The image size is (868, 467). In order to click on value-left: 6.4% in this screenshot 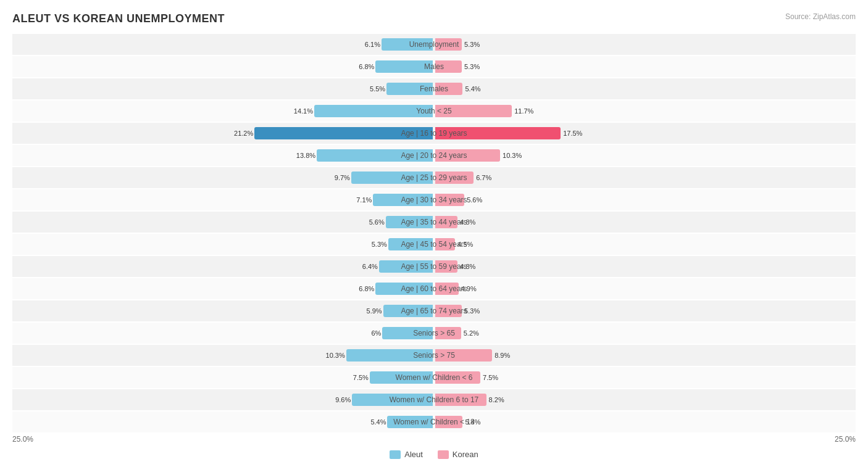, I will do `click(370, 267)`.